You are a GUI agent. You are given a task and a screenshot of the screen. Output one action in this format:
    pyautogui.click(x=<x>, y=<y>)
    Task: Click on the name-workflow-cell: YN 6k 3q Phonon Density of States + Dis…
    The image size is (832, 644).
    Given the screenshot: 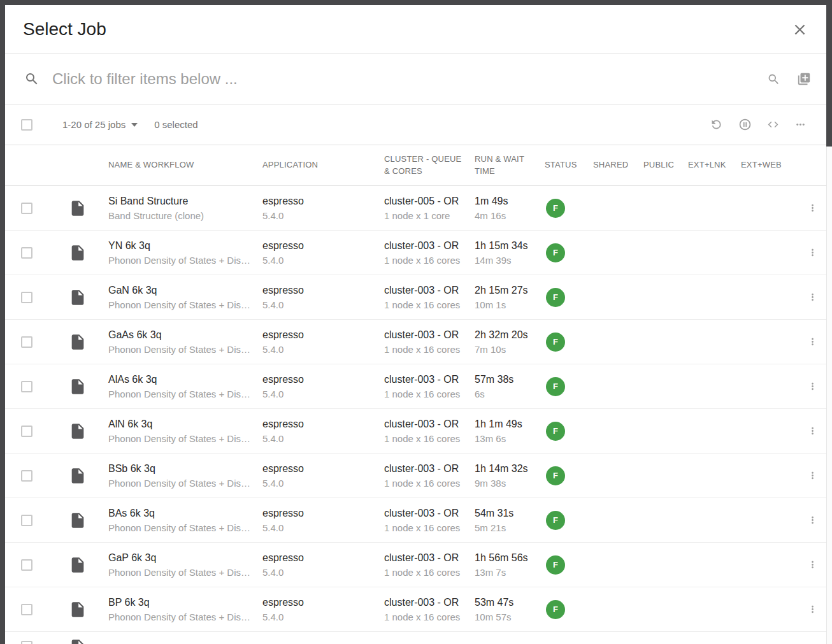 What is the action you would take?
    pyautogui.click(x=185, y=253)
    